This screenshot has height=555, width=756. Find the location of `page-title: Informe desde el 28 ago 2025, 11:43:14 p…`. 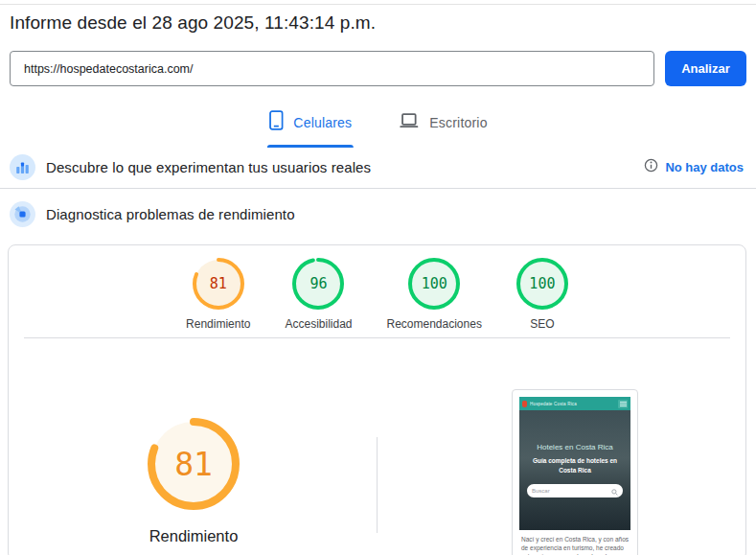

page-title: Informe desde el 28 ago 2025, 11:43:14 p… is located at coordinates (193, 23).